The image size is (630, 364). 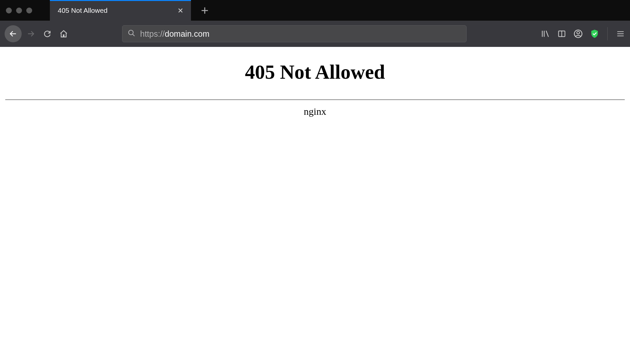 I want to click on navigation-toolbar: https://domain.com, so click(x=315, y=34).